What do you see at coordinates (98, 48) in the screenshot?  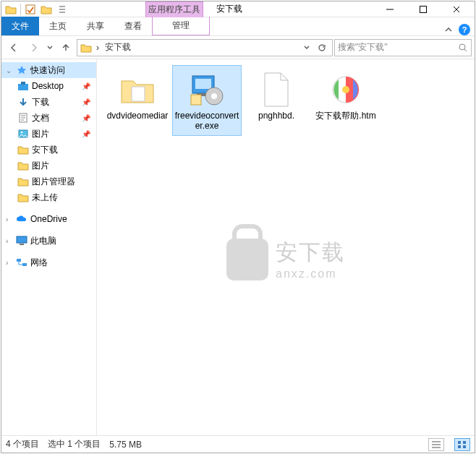 I see `breadcrumb-sep-icon: ›` at bounding box center [98, 48].